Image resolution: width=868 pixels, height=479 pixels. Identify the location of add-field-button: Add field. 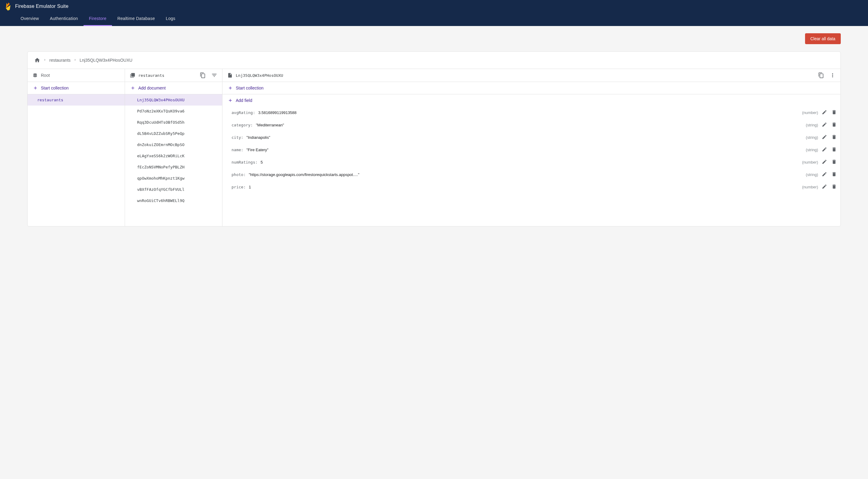
(531, 100).